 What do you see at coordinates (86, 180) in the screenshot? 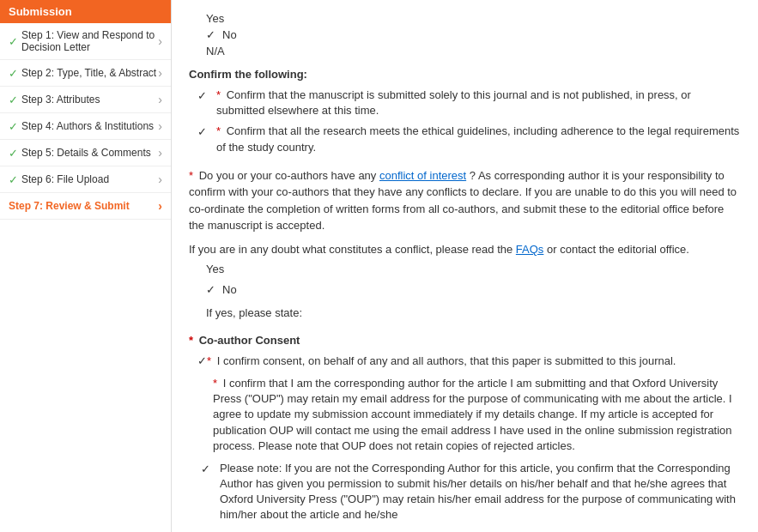
I see `sidebar-item-step6: ✓ Step 6: File Upload ›` at bounding box center [86, 180].